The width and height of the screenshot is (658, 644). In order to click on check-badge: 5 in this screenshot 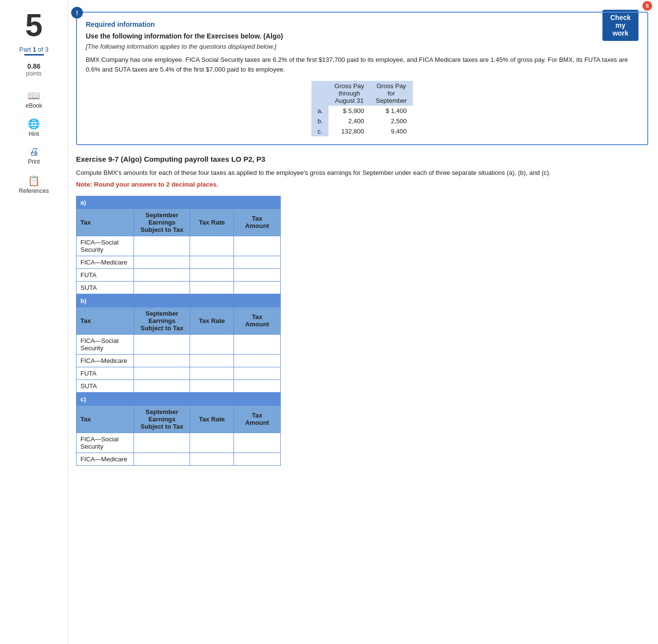, I will do `click(647, 6)`.